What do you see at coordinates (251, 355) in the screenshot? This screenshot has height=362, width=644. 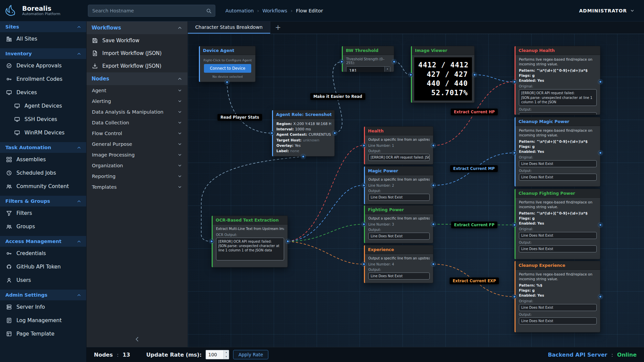 I see `apply-rate-button: Apply Rate` at bounding box center [251, 355].